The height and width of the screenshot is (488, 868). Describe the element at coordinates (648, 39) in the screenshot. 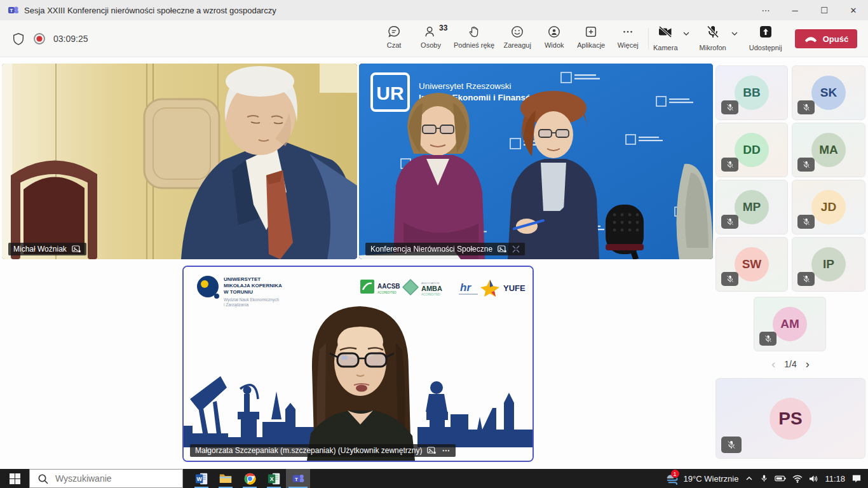

I see `toolbar-divider` at that location.